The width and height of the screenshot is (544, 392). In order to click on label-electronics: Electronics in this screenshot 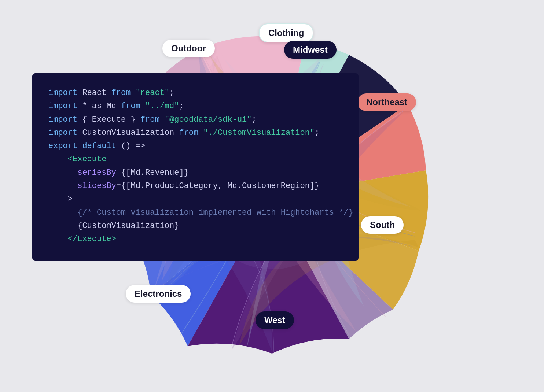, I will do `click(158, 294)`.